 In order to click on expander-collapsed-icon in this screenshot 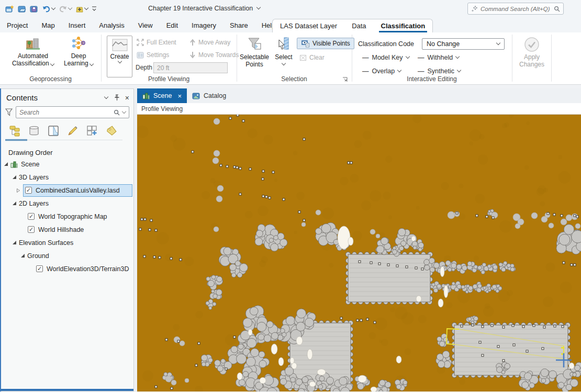, I will do `click(18, 191)`.